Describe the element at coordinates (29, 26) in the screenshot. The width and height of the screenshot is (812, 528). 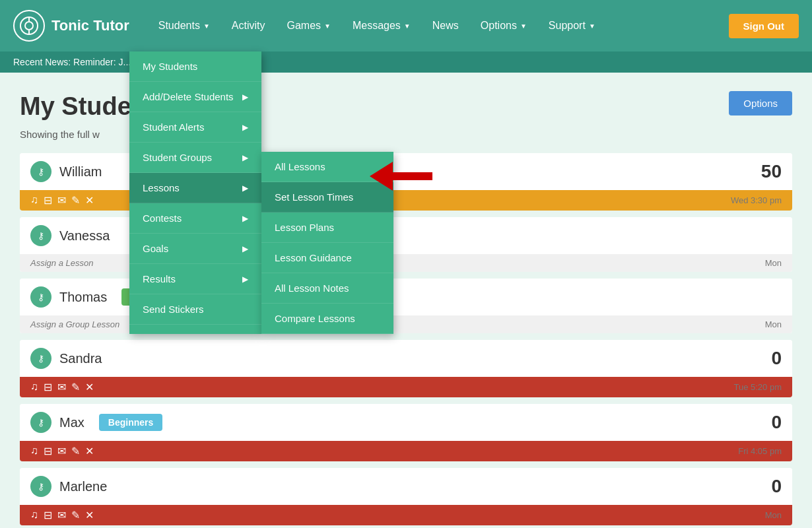
I see `logo-icon` at that location.